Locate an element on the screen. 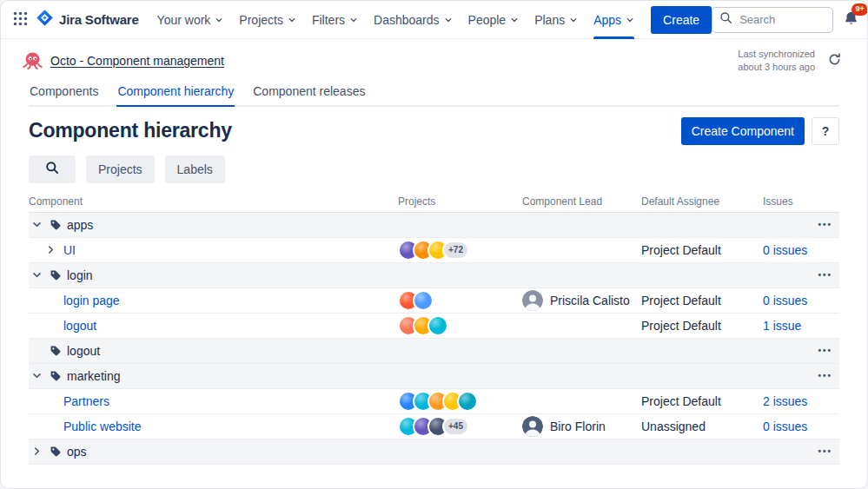 The image size is (868, 489). projects-filter-button: Projects is located at coordinates (120, 169).